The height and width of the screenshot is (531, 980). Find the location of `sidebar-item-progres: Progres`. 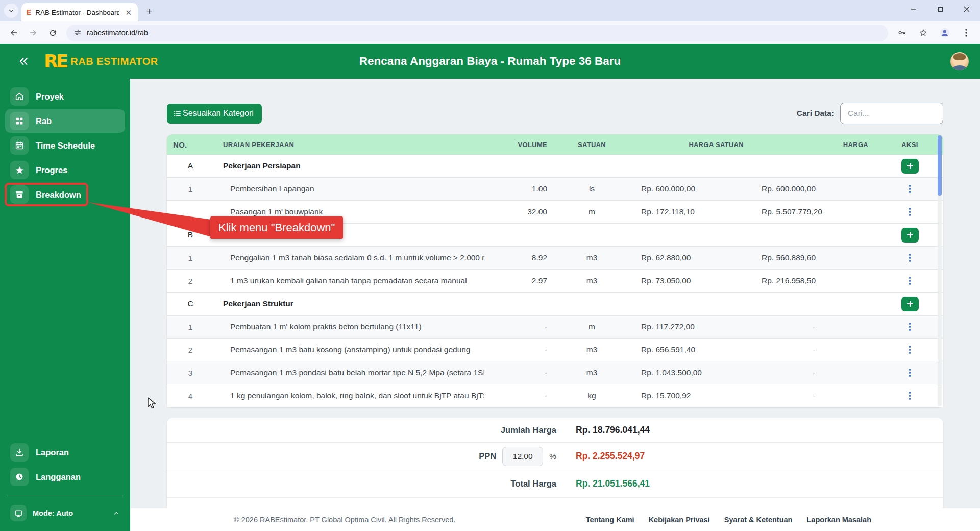

sidebar-item-progres: Progres is located at coordinates (65, 170).